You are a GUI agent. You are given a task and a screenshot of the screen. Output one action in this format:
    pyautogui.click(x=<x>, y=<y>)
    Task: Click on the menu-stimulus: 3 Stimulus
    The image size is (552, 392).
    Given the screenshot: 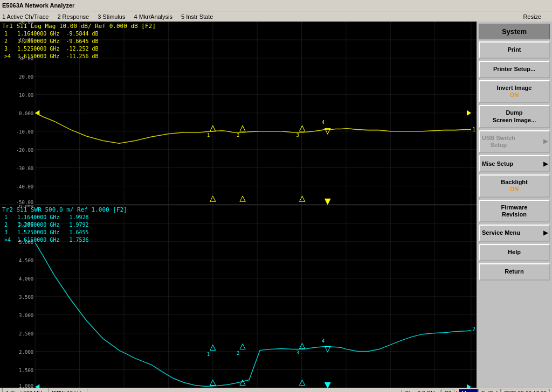 What is the action you would take?
    pyautogui.click(x=111, y=17)
    